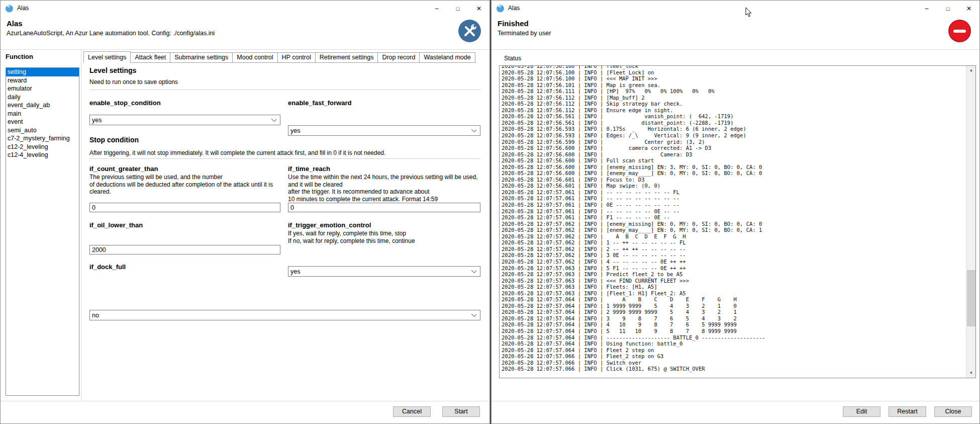  I want to click on page-title: Alas, so click(15, 23).